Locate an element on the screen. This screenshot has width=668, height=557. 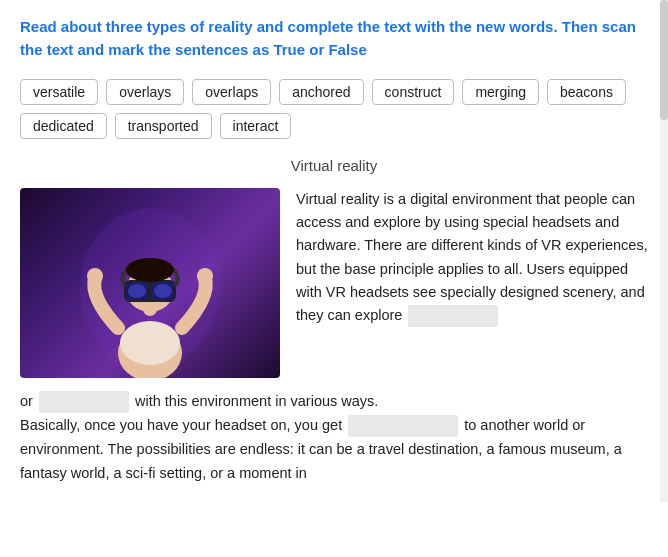
word-chip-beacons: beacons is located at coordinates (586, 92).